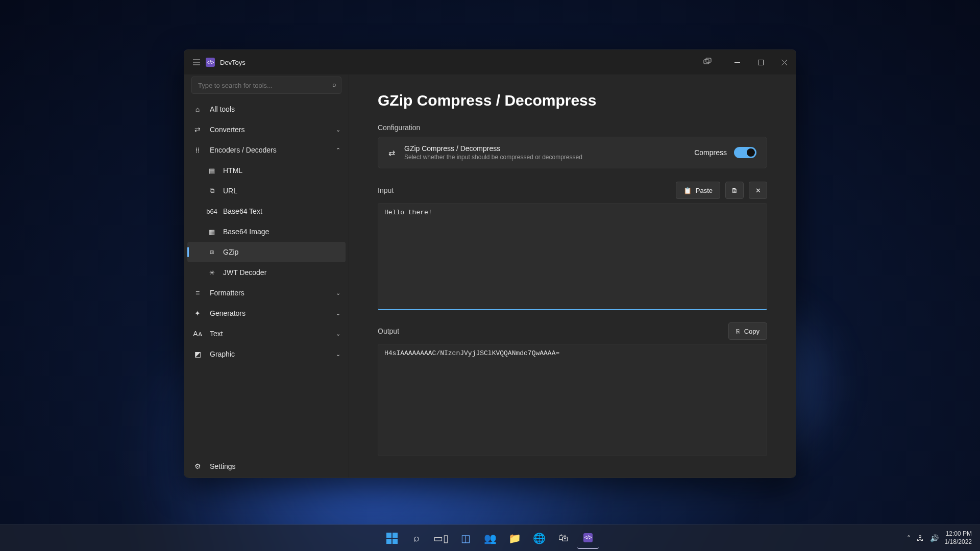 The height and width of the screenshot is (551, 980). Describe the element at coordinates (233, 62) in the screenshot. I see `app-title: DevToys` at that location.